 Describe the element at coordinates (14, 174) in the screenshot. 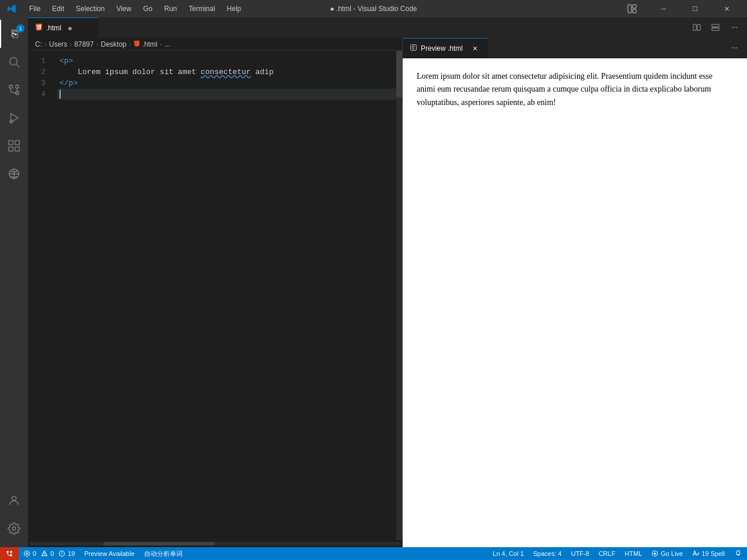

I see `remote-explorer-activity-icon` at that location.